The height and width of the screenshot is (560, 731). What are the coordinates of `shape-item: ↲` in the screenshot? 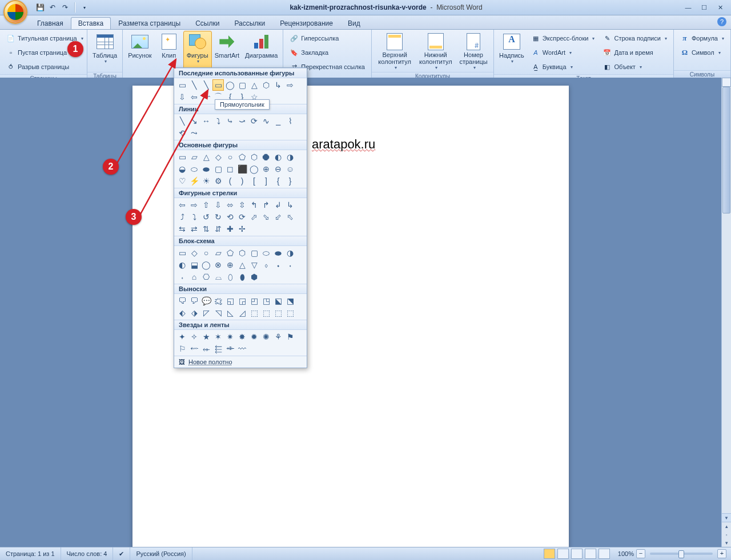 It's located at (278, 205).